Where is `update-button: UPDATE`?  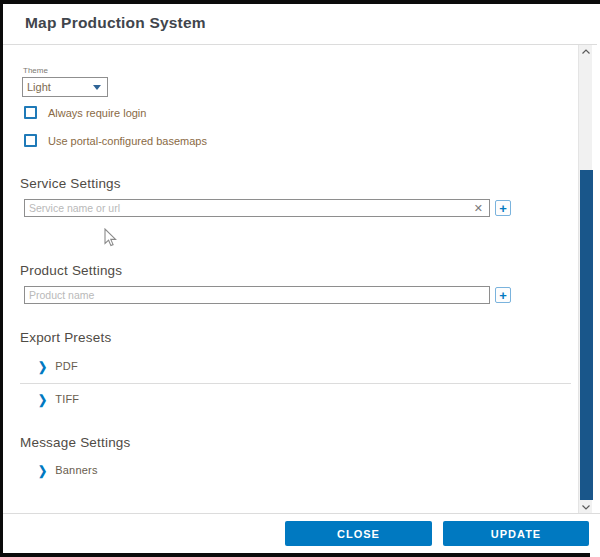
update-button: UPDATE is located at coordinates (516, 534).